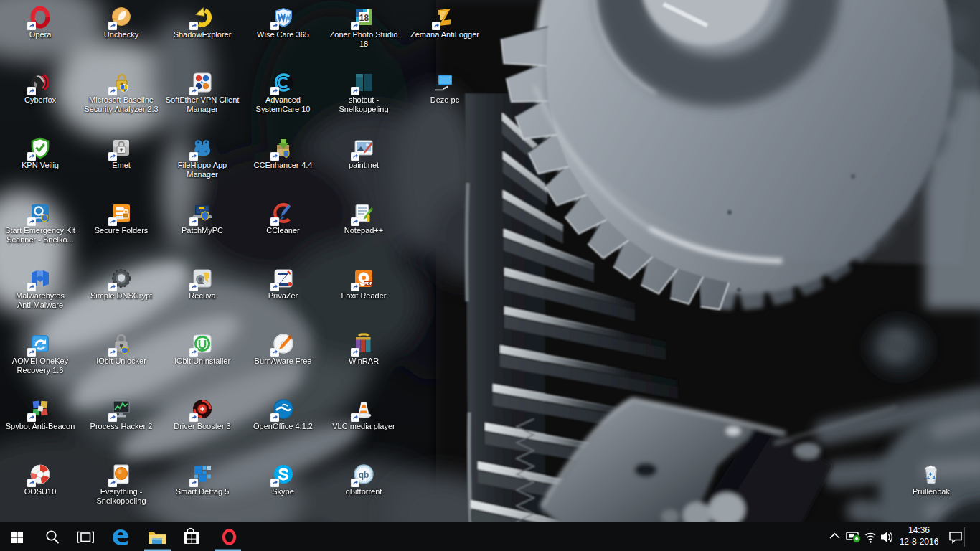 Image resolution: width=980 pixels, height=551 pixels. Describe the element at coordinates (364, 475) in the screenshot. I see `svg-text: qb` at that location.